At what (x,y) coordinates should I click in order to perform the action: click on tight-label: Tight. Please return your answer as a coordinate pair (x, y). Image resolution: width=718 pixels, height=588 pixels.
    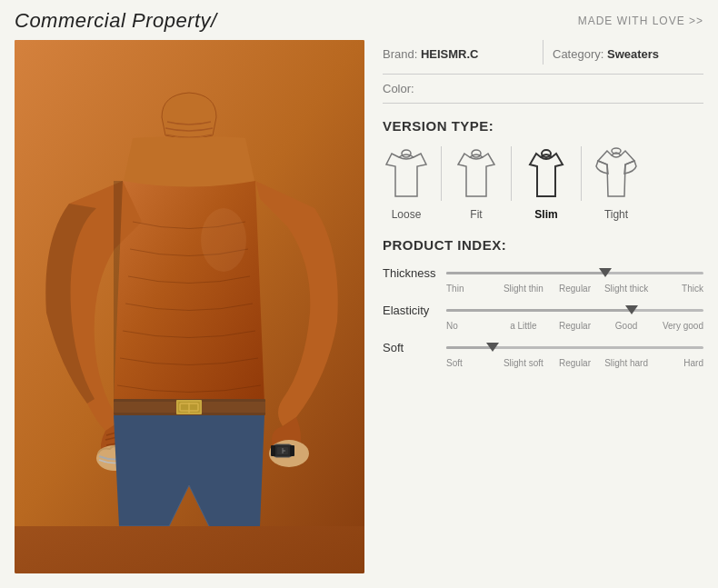
    Looking at the image, I should click on (616, 214).